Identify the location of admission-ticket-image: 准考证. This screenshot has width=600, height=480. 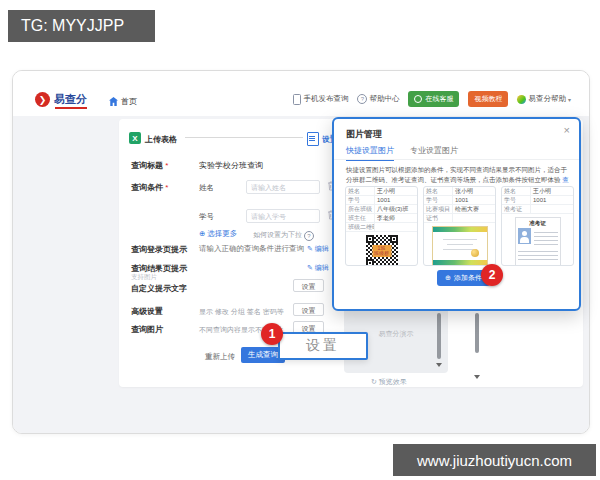
(538, 242).